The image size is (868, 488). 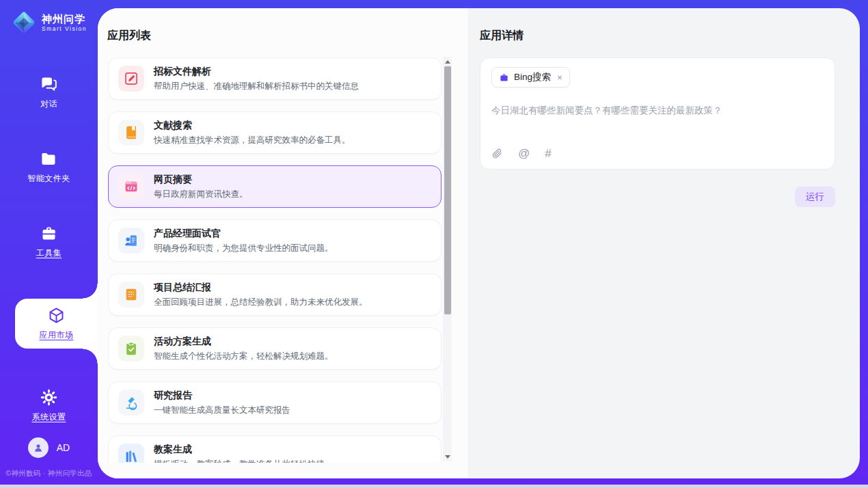 What do you see at coordinates (504, 78) in the screenshot?
I see `briefcase-icon` at bounding box center [504, 78].